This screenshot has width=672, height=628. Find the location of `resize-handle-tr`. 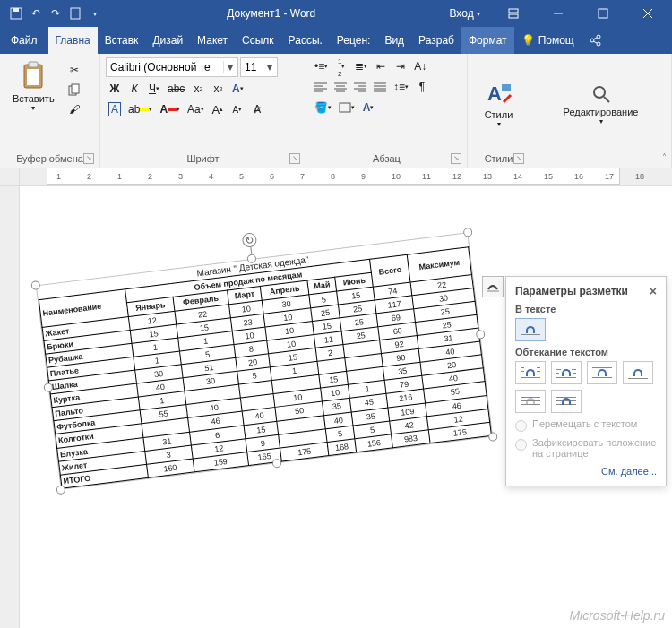

resize-handle-tr is located at coordinates (468, 233).